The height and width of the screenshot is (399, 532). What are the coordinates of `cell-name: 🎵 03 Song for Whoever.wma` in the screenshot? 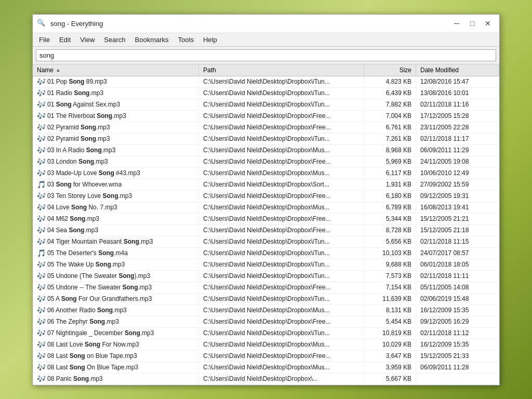 It's located at (116, 184).